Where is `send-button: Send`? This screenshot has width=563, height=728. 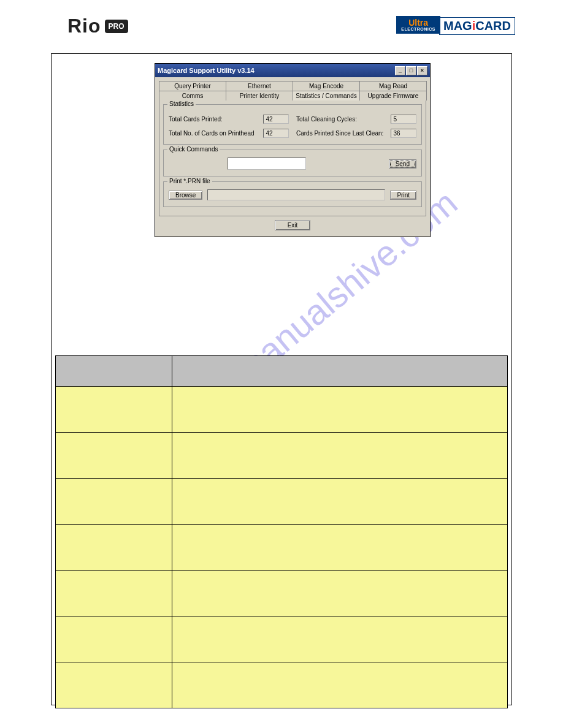 send-button: Send is located at coordinates (402, 164).